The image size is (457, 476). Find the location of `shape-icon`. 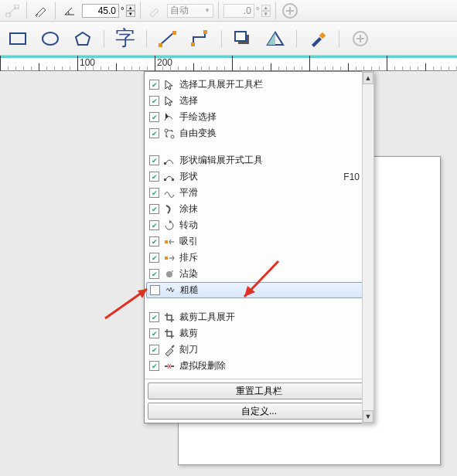

shape-icon is located at coordinates (169, 177).